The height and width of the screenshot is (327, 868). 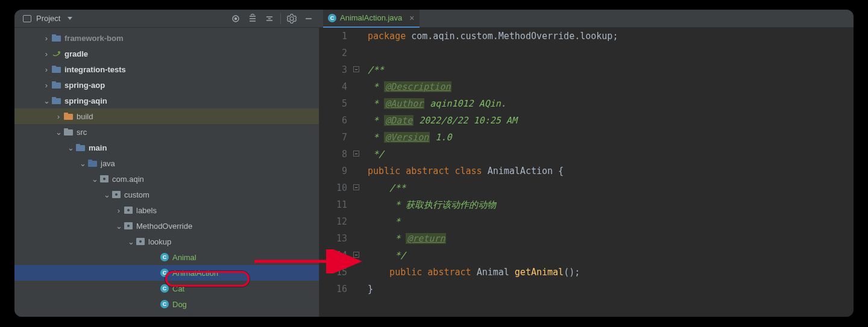 I want to click on tree-label: gradle, so click(x=76, y=54).